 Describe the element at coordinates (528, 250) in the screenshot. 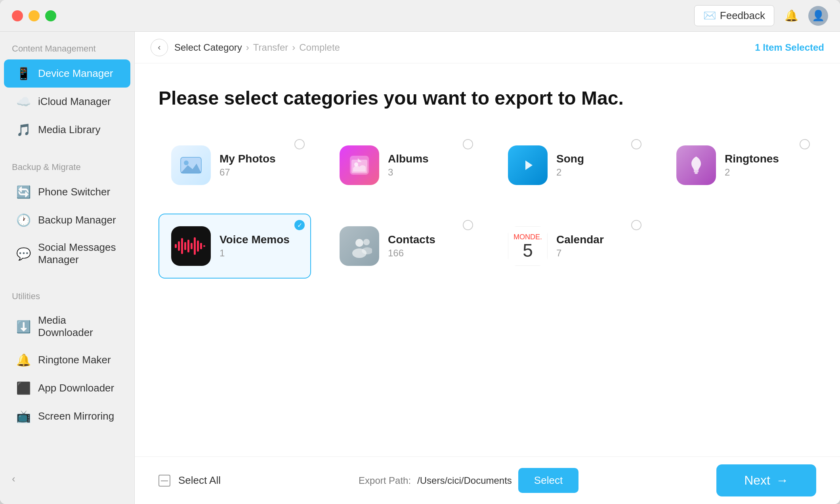

I see `calendar-day: 5` at that location.